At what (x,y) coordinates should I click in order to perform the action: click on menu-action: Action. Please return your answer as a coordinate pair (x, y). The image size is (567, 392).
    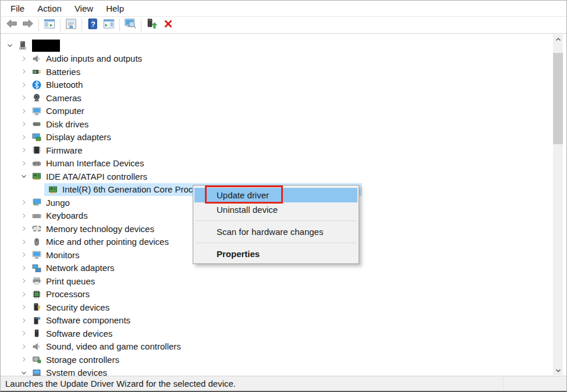
    Looking at the image, I should click on (49, 8).